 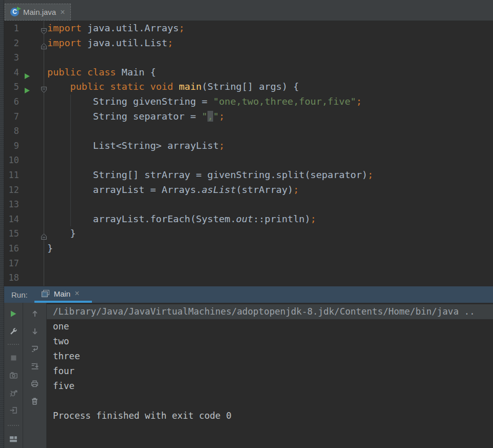 What do you see at coordinates (13, 314) in the screenshot?
I see `rerun-button` at bounding box center [13, 314].